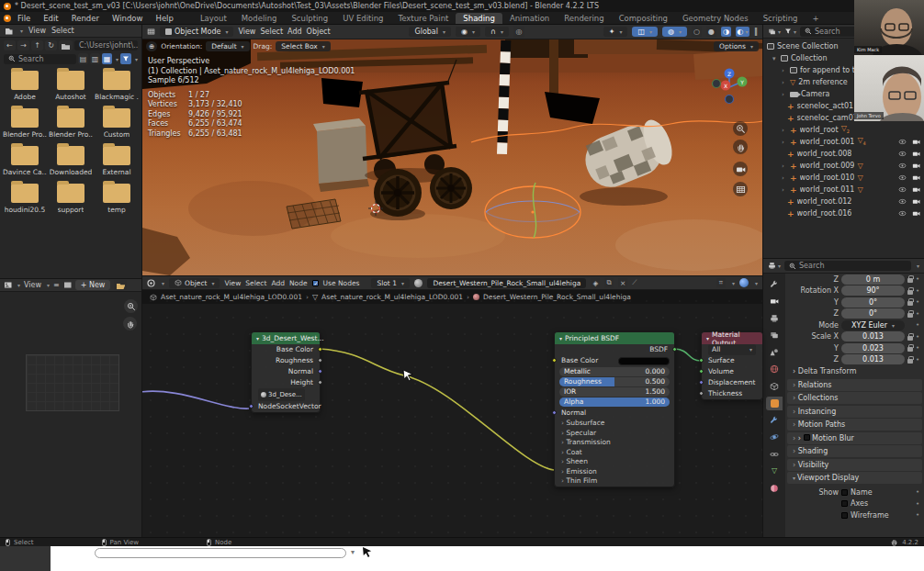 The image size is (924, 571). Describe the element at coordinates (774, 386) in the screenshot. I see `tab-collection` at that location.